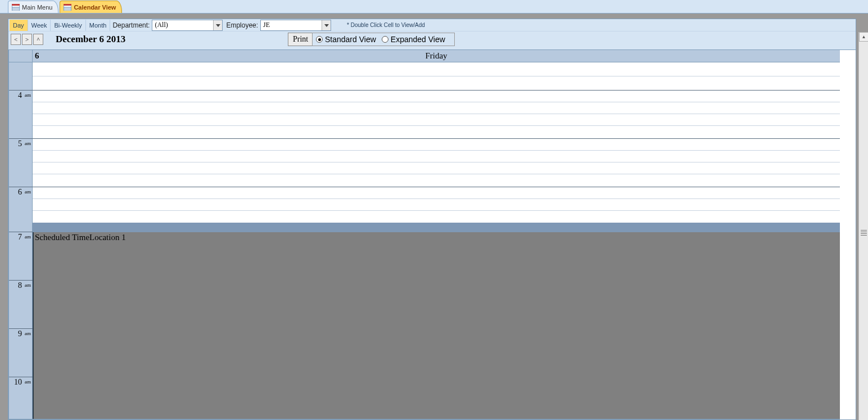 The image size is (868, 420). What do you see at coordinates (434, 7) in the screenshot?
I see `document-tabs: Main Menu Calendar View` at bounding box center [434, 7].